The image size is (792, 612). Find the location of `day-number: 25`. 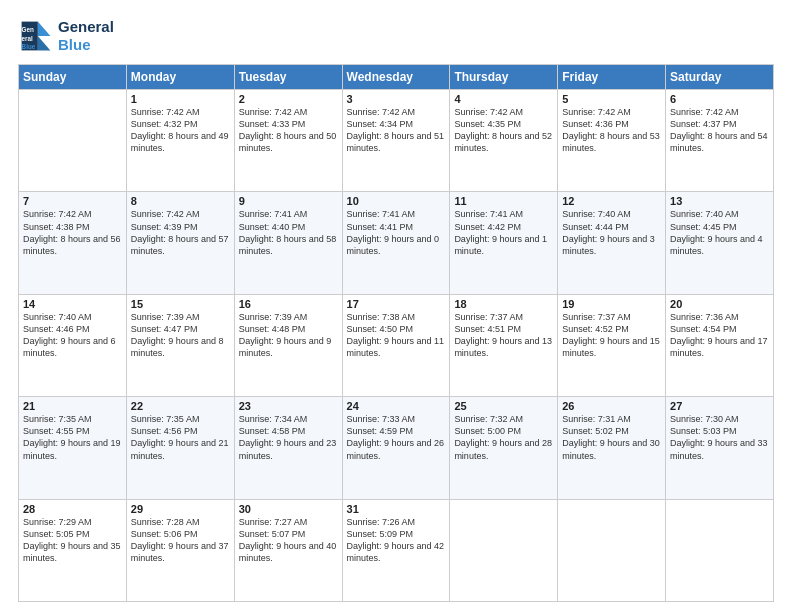

day-number: 25 is located at coordinates (504, 406).